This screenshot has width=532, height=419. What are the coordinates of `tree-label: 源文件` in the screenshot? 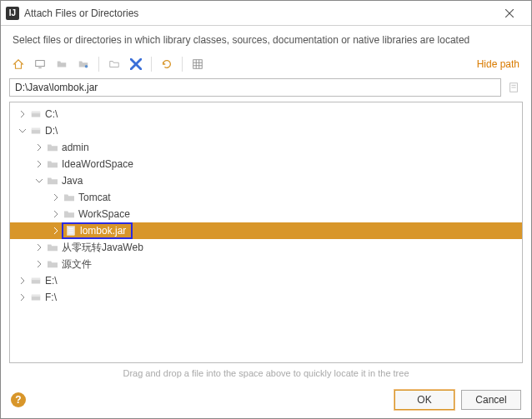 It's located at (76, 265).